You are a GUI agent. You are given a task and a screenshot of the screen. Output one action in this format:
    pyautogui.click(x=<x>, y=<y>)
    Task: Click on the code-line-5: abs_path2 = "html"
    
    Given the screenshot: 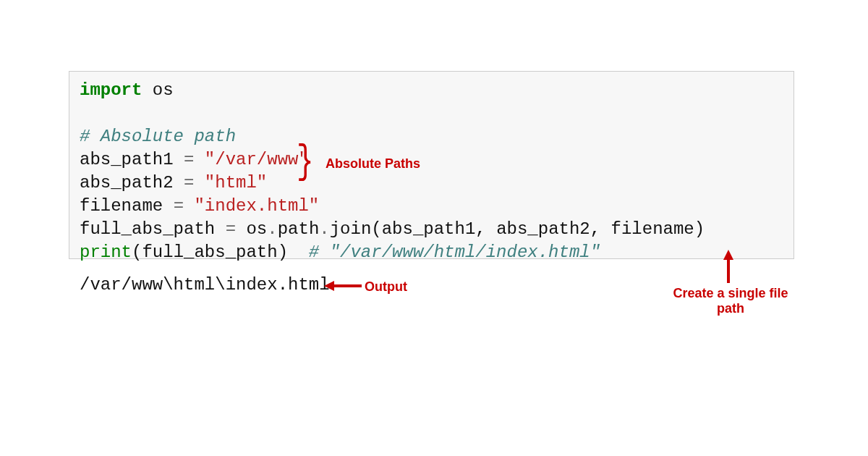 What is the action you would take?
    pyautogui.click(x=431, y=183)
    